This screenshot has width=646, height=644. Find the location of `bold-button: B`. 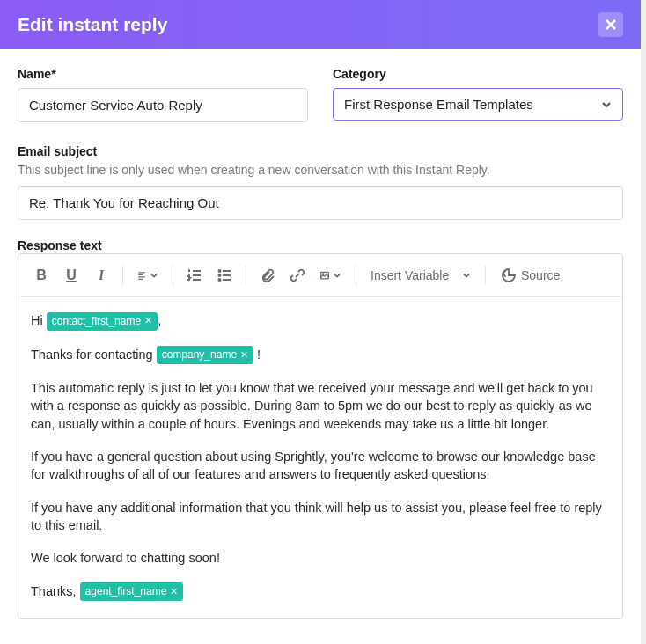

bold-button: B is located at coordinates (41, 275).